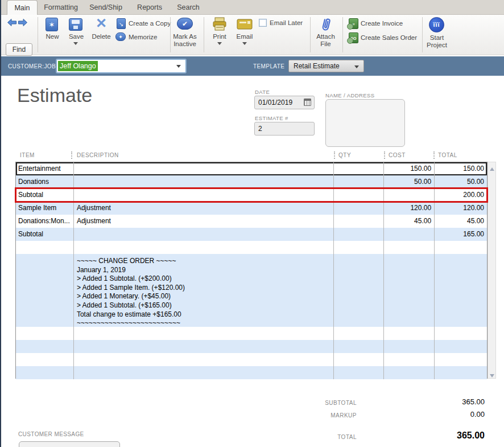 Image resolution: width=504 pixels, height=447 pixels. Describe the element at coordinates (286, 23) in the screenshot. I see `email-later-label: Email Later` at that location.